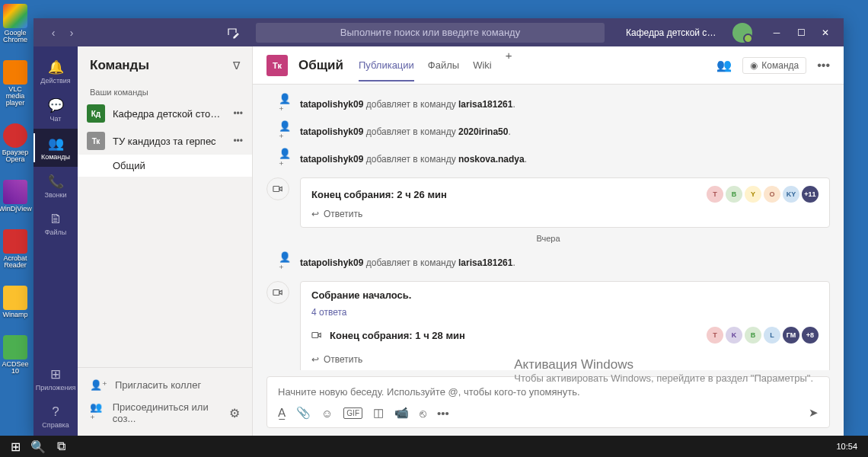  I want to click on forward-button: ›, so click(72, 33).